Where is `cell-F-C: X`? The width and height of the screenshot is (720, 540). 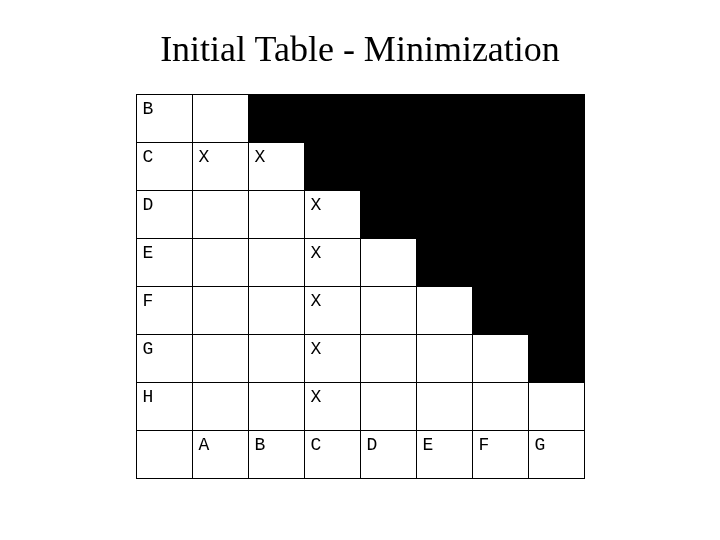
cell-F-C: X is located at coordinates (332, 311).